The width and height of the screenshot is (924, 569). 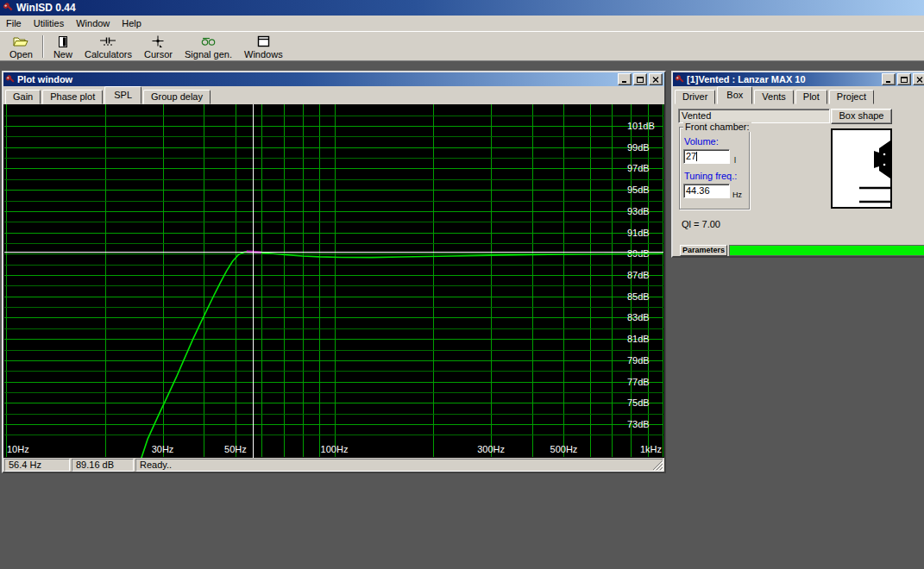 What do you see at coordinates (651, 449) in the screenshot?
I see `svg-text: 1kHz` at bounding box center [651, 449].